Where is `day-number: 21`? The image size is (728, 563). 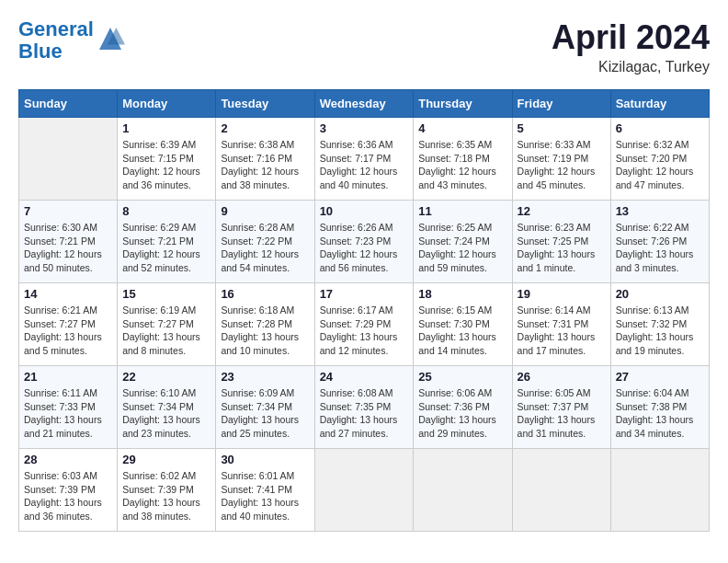
day-number: 21 is located at coordinates (68, 377).